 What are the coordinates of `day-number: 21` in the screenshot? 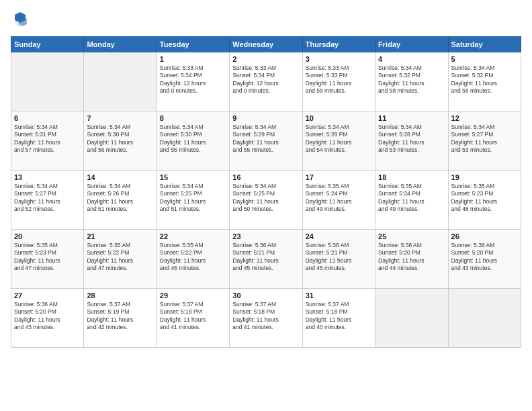 It's located at (120, 236).